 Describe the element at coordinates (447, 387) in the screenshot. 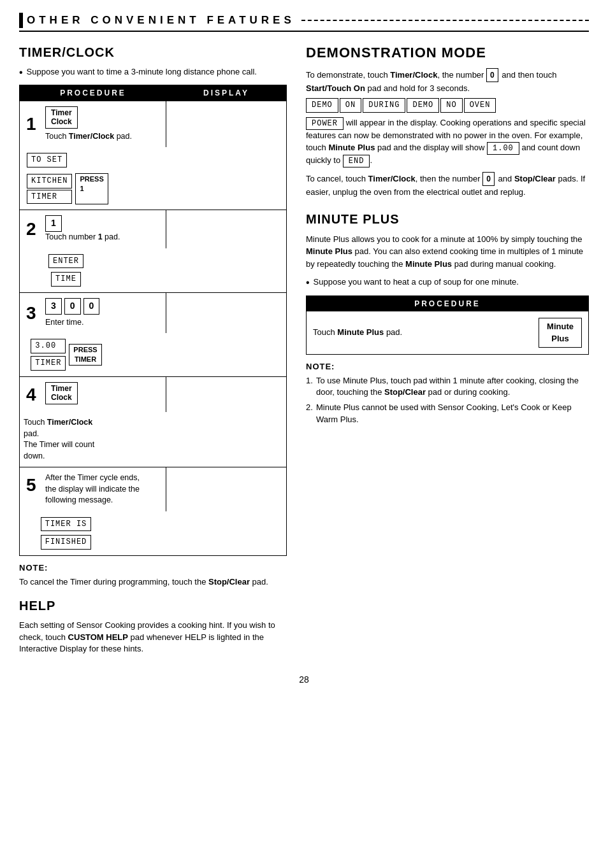

I see `list-item: To use Minute Plus, touch pad within 1 m…` at that location.